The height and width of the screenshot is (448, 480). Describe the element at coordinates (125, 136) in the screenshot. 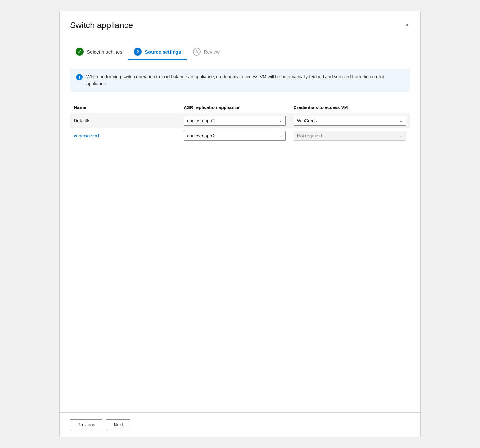

I see `row-vm1-name: contoso-vm1` at that location.